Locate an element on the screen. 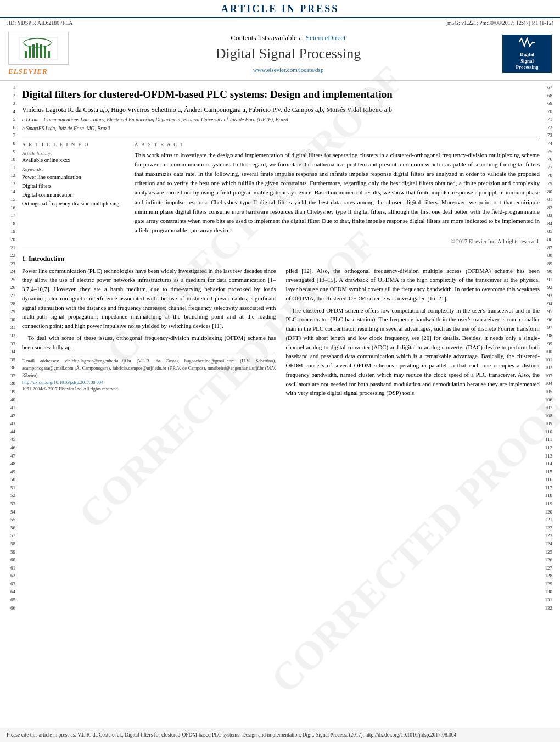 Image resolution: width=560 pixels, height=742 pixels. affiliation-1: a LCom – Communications Laboratory, Elec… is located at coordinates (281, 120).